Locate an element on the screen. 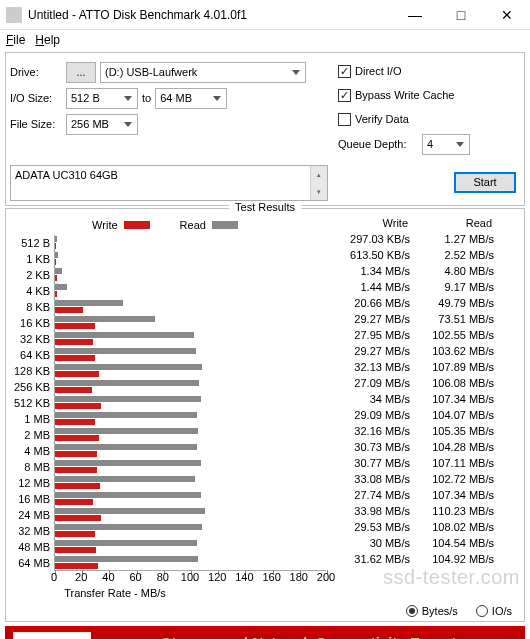 This screenshot has height=639, width=530. read-value: 4.80 MB/s is located at coordinates (456, 271).